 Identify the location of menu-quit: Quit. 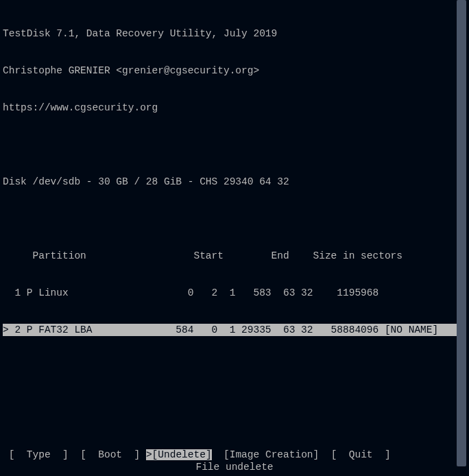
(361, 455).